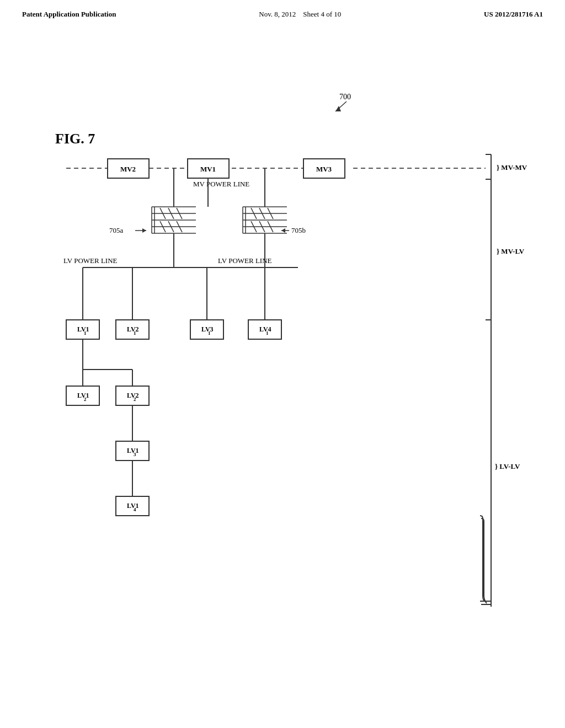 This screenshot has height=728, width=565. Describe the element at coordinates (300, 14) in the screenshot. I see `header-center: Nov. 8, 2012 Sheet 4 of 10` at that location.